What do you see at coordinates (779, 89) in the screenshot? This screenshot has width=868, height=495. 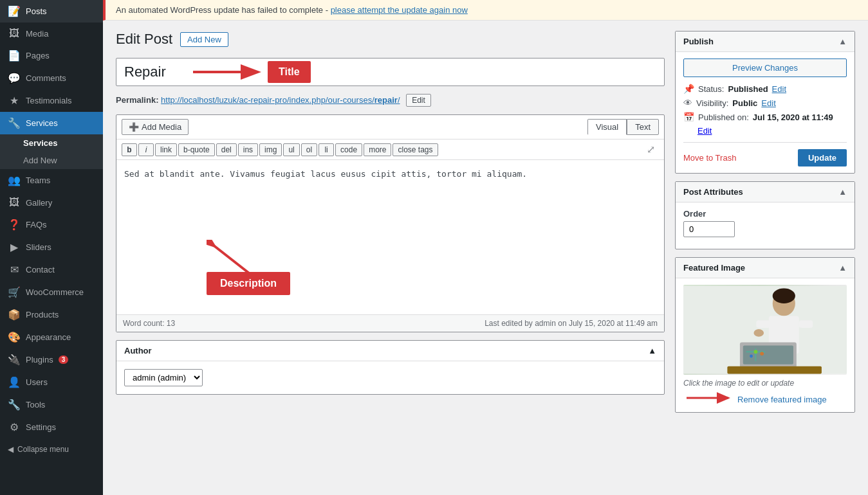 I see `status-edit-link: Edit` at bounding box center [779, 89].